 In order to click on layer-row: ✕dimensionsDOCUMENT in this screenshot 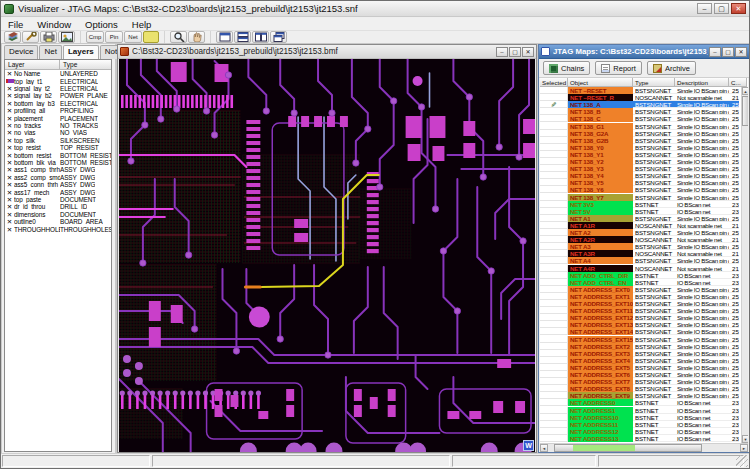, I will do `click(58, 214)`.